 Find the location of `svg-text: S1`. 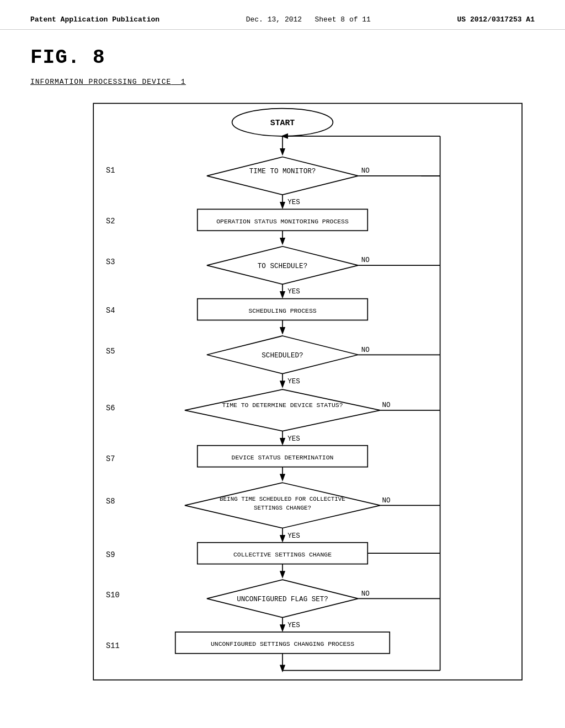

svg-text: S1 is located at coordinates (110, 171).